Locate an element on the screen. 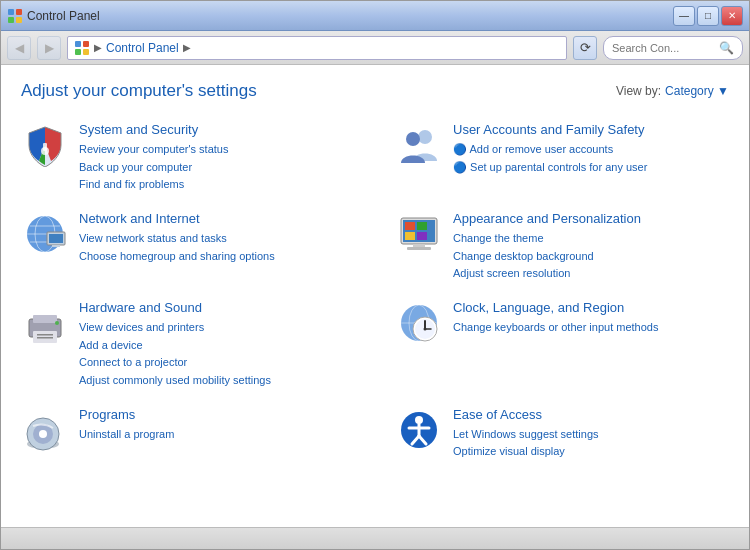 This screenshot has width=750, height=550. category-ease-of-access: Ease of Access Let Windows suggest setti… is located at coordinates (562, 434).